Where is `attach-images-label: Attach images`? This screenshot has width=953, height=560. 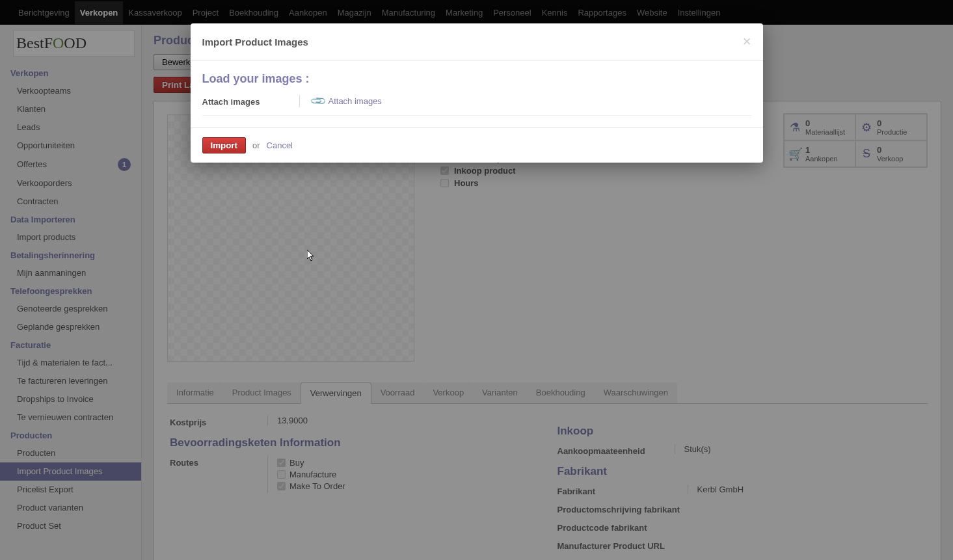 attach-images-label: Attach images is located at coordinates (251, 101).